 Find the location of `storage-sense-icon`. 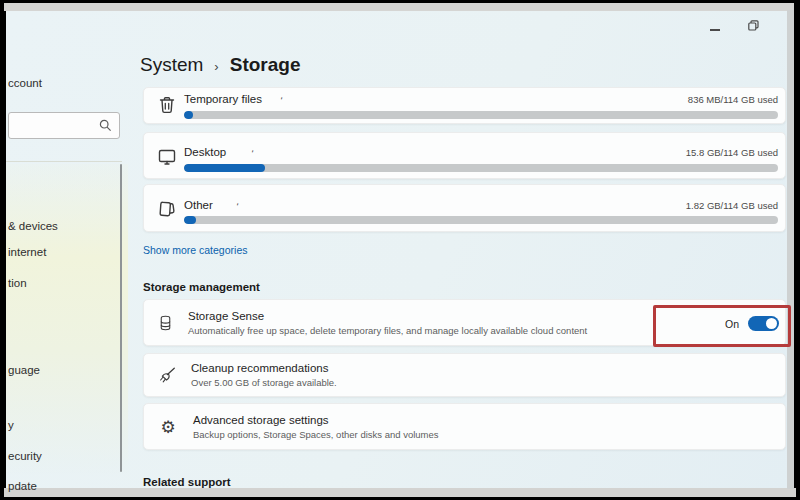

storage-sense-icon is located at coordinates (166, 323).